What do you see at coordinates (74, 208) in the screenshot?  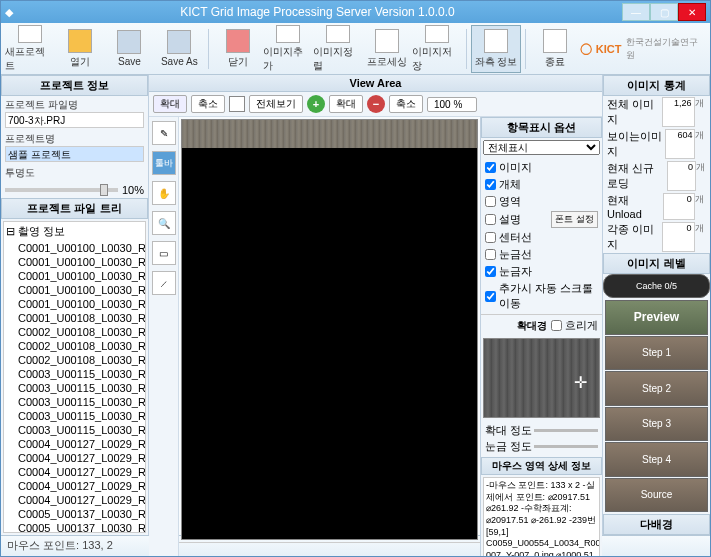 I see `file-tree-header: 프로젝트 파일 트리` at bounding box center [74, 208].